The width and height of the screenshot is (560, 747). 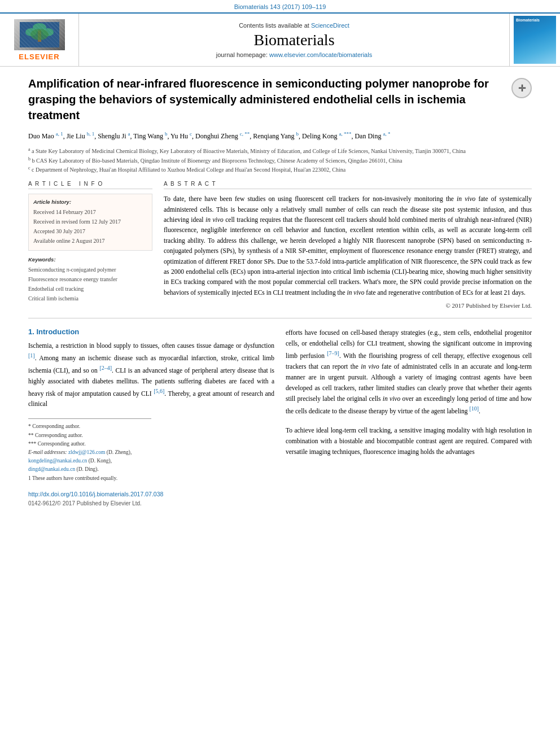 What do you see at coordinates (40, 35) in the screenshot?
I see `elsevier-tree-icon` at bounding box center [40, 35].